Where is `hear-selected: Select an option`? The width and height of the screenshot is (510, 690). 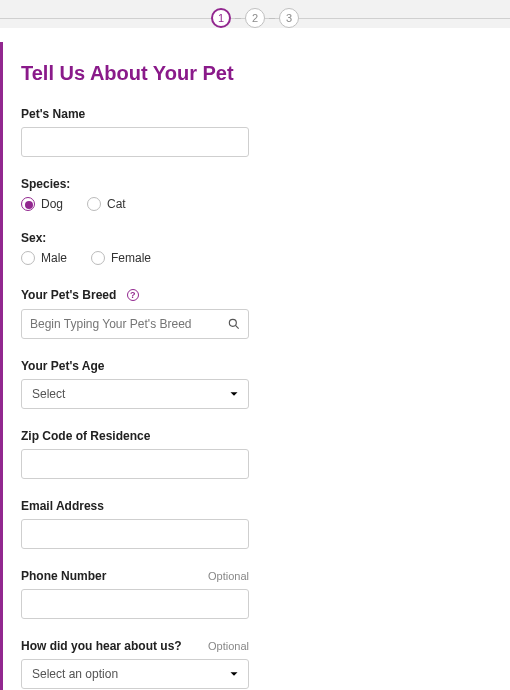
hear-selected: Select an option is located at coordinates (75, 674).